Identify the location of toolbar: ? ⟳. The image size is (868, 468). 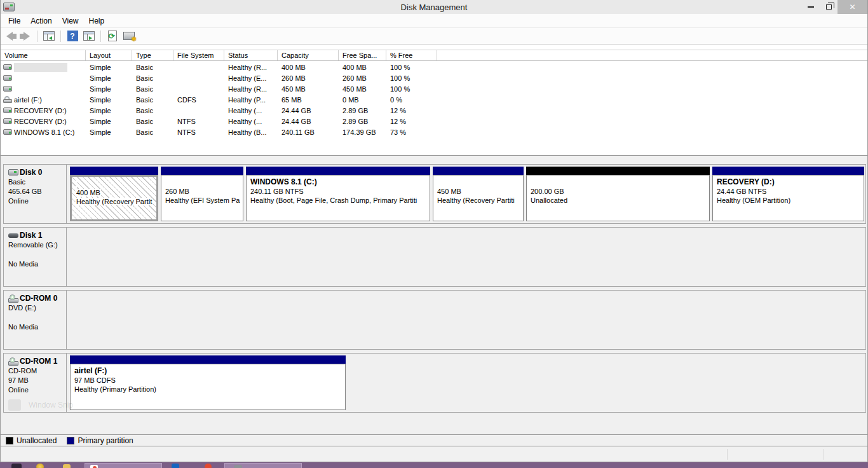
(434, 36).